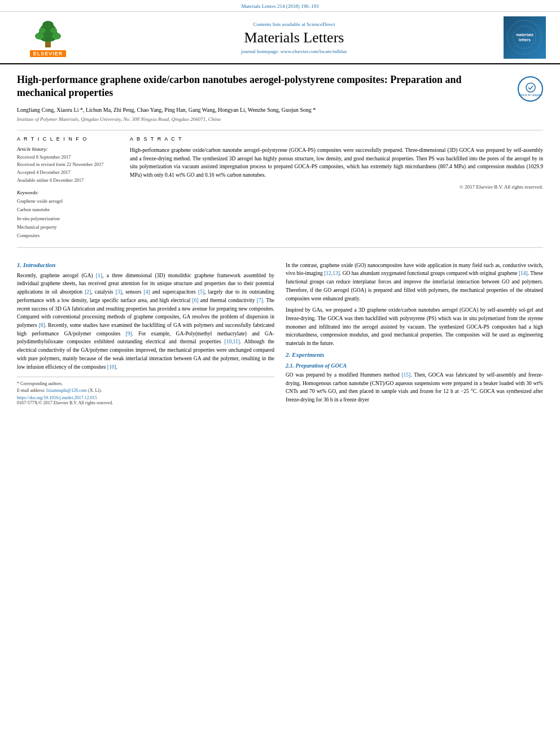 The height and width of the screenshot is (747, 560). Describe the element at coordinates (146, 391) in the screenshot. I see `footnote-section: * Corresponding authors. E-mail address:…` at that location.